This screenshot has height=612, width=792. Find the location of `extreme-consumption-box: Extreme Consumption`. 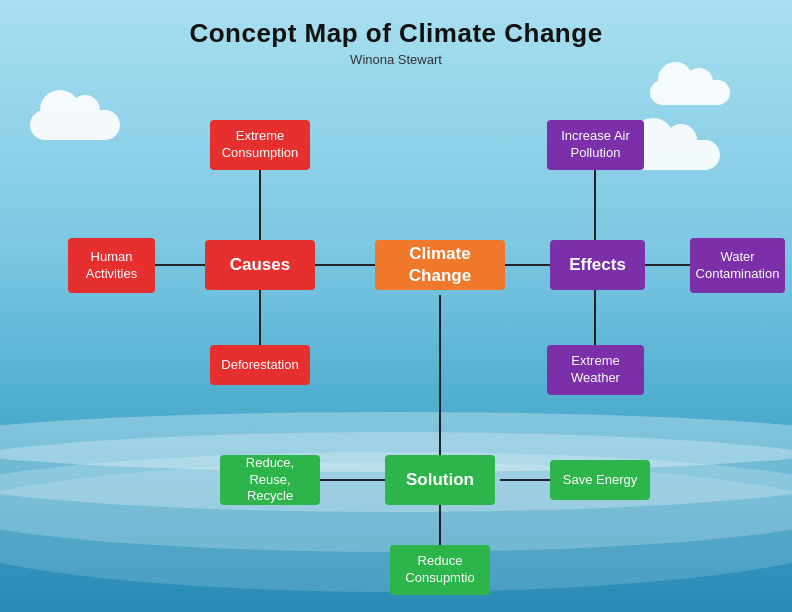

extreme-consumption-box: Extreme Consumption is located at coordinates (260, 145).